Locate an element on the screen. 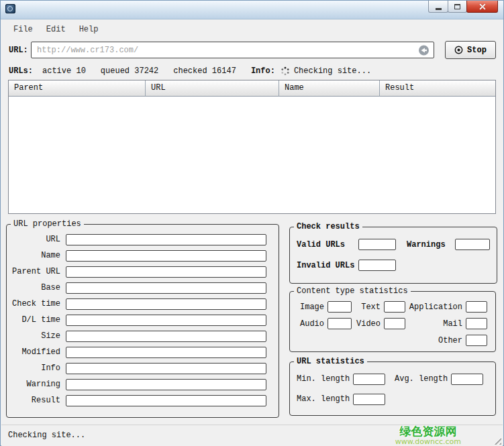 Image resolution: width=504 pixels, height=446 pixels. minimize-button is located at coordinates (438, 7).